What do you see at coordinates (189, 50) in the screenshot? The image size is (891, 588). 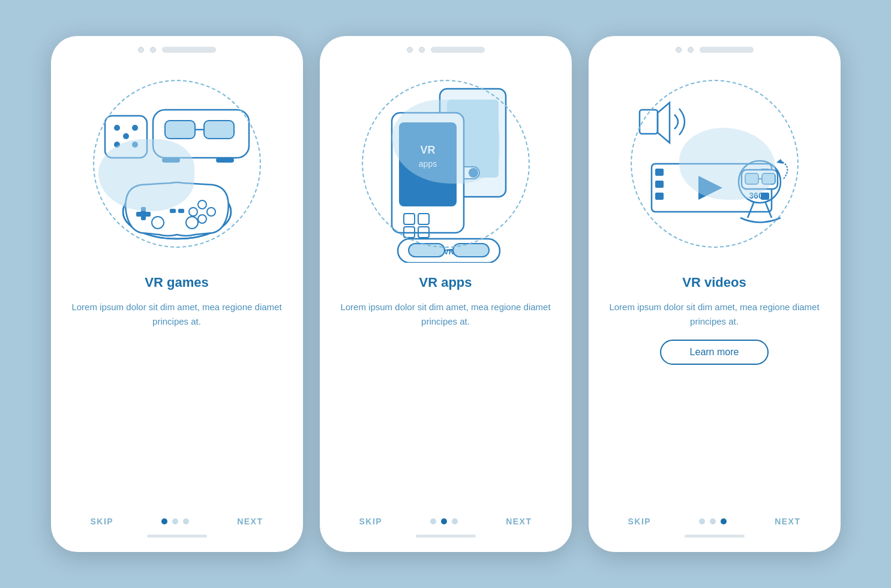 I see `speaker-indicator` at bounding box center [189, 50].